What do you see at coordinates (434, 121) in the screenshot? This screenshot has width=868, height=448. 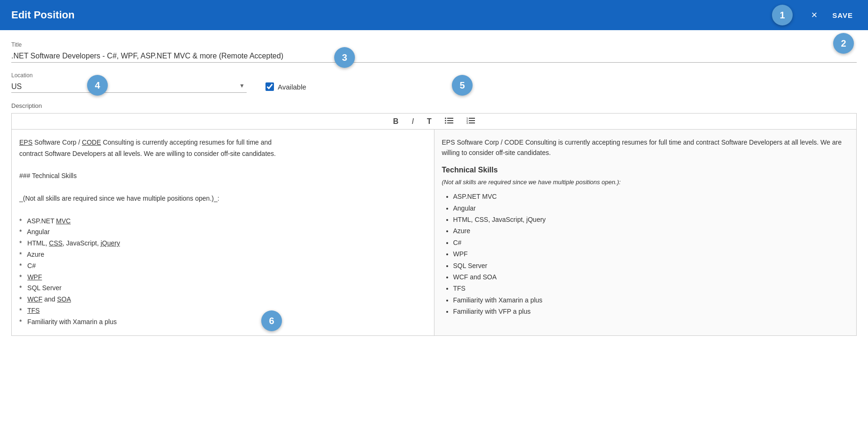 I see `editor-toolbar: B I T` at bounding box center [434, 121].